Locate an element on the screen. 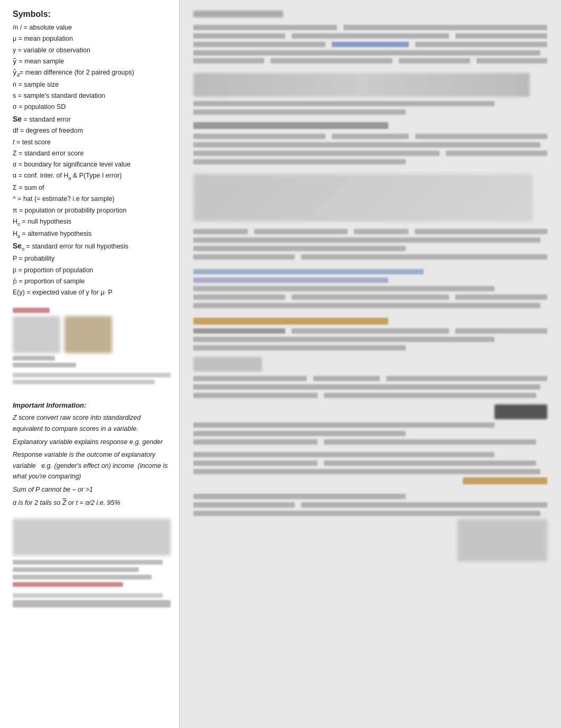  symbol-mean-population: μ = mean population is located at coordinates (92, 39).